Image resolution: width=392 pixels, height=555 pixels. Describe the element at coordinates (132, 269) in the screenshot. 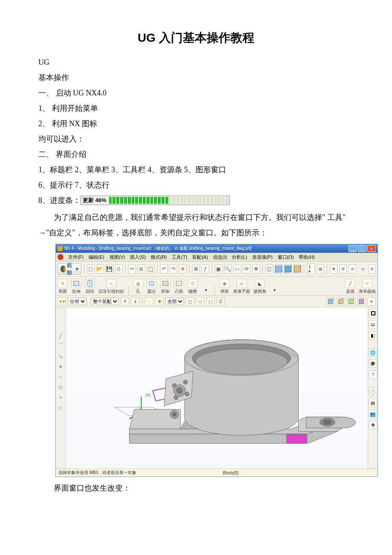

I see `cut-icon: ✂` at that location.